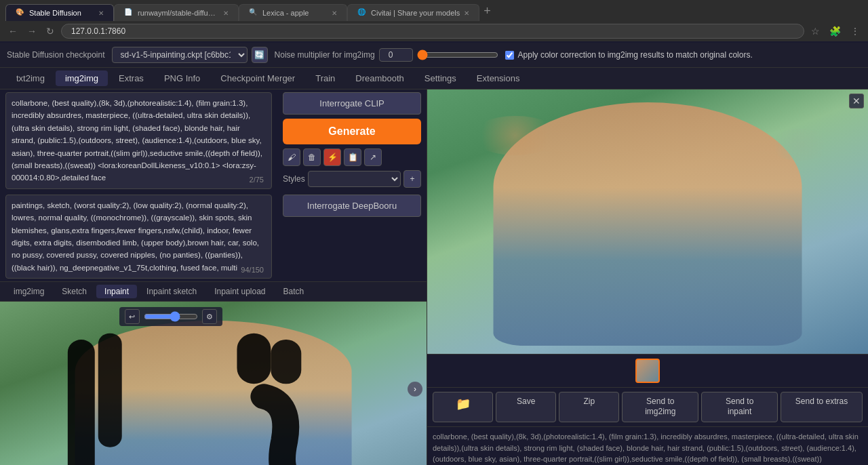  I want to click on zip-button: Zip, so click(589, 407).